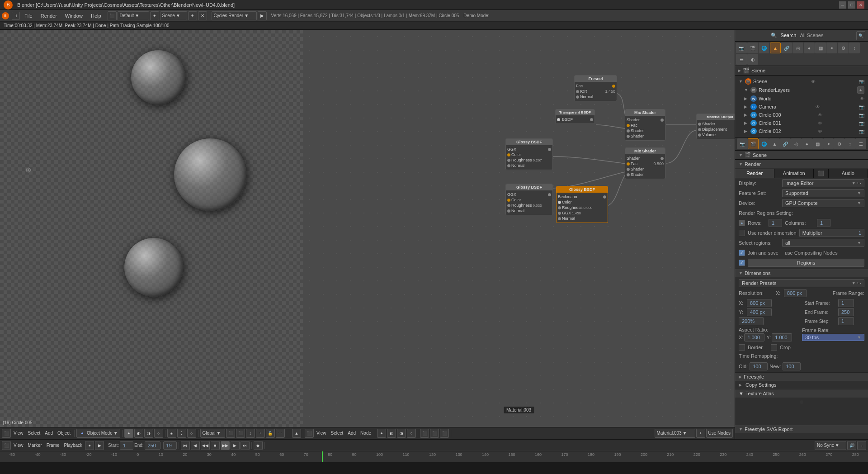 This screenshot has height=474, width=868. What do you see at coordinates (509, 211) in the screenshot?
I see `g2-norm-dot` at bounding box center [509, 211].